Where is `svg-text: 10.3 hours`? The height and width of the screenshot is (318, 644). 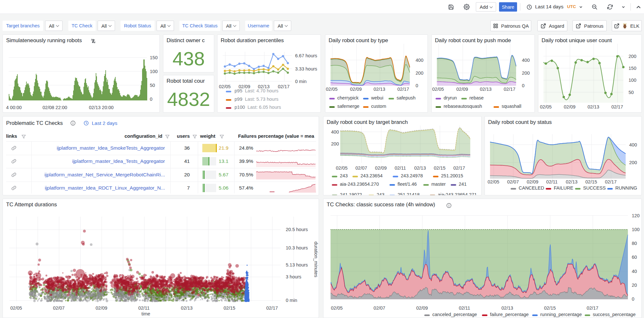 svg-text: 10.3 hours is located at coordinates (297, 248).